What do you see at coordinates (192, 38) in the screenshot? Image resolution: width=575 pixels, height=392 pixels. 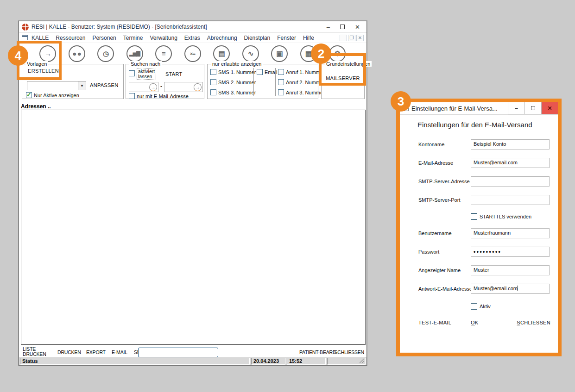 I see `menu-extras: Extras` at bounding box center [192, 38].